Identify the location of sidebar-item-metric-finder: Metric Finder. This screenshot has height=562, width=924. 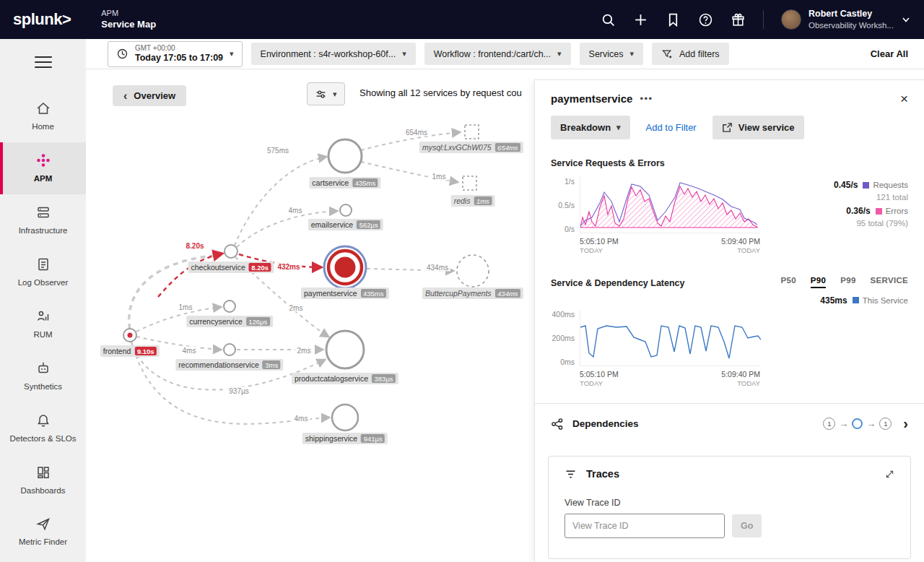
(43, 532).